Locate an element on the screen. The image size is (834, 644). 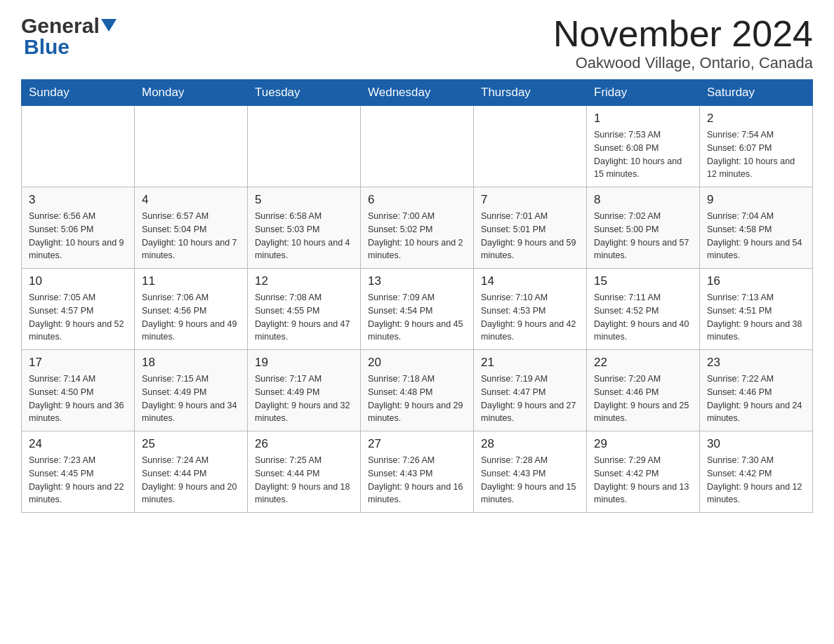
day-number: 30 is located at coordinates (756, 444).